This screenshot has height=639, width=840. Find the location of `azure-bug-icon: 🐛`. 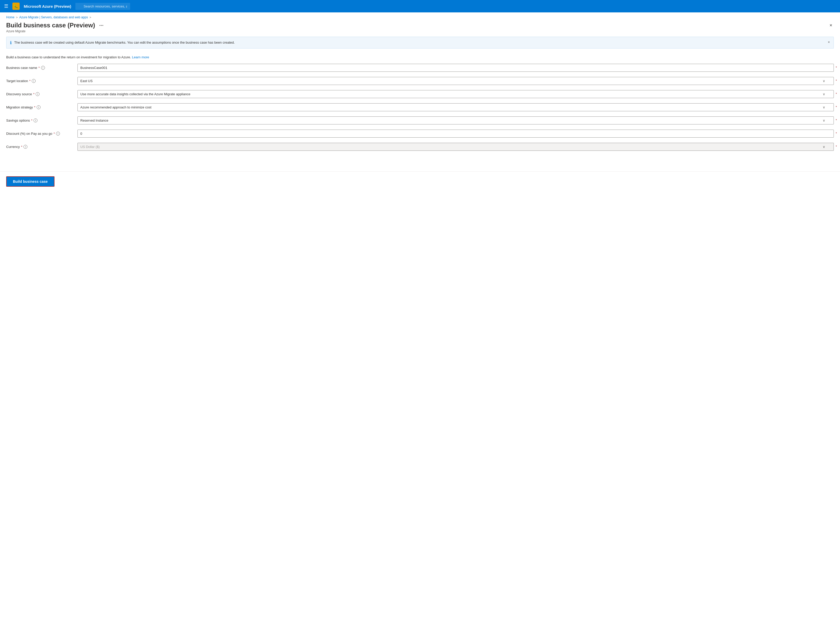

azure-bug-icon: 🐛 is located at coordinates (16, 6).